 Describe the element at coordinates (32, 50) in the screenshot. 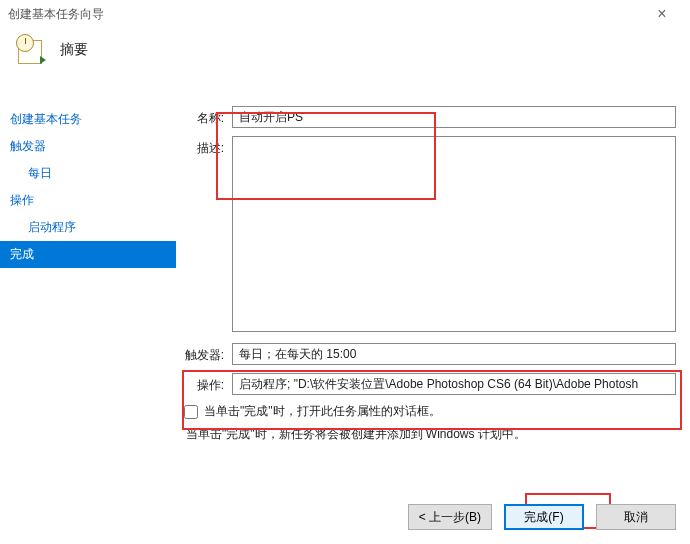

I see `task-icon` at that location.